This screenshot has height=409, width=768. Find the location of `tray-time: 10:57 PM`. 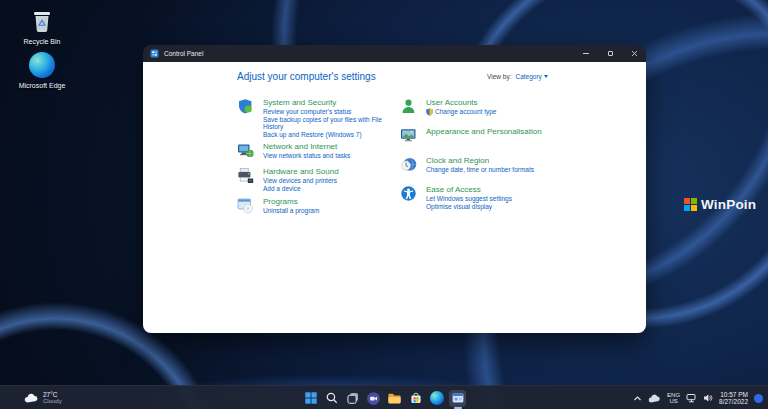

tray-time: 10:57 PM is located at coordinates (734, 395).